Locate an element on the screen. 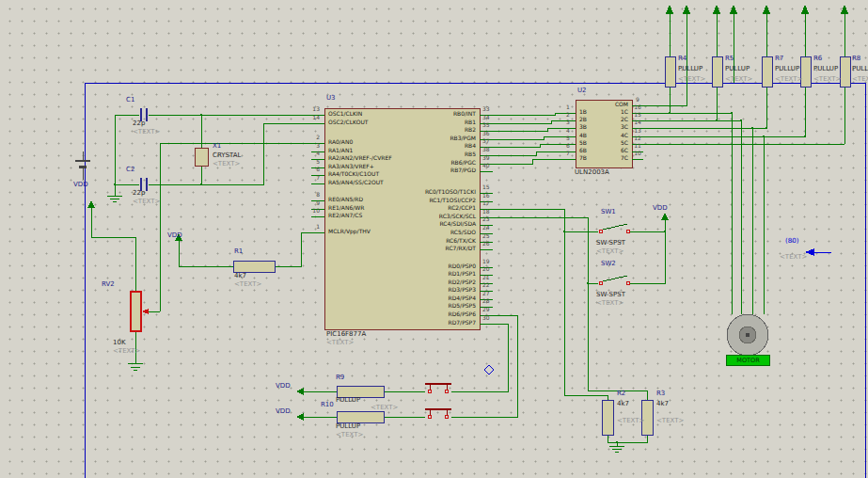 This screenshot has width=868, height=478. part-ref: R8 is located at coordinates (856, 58).